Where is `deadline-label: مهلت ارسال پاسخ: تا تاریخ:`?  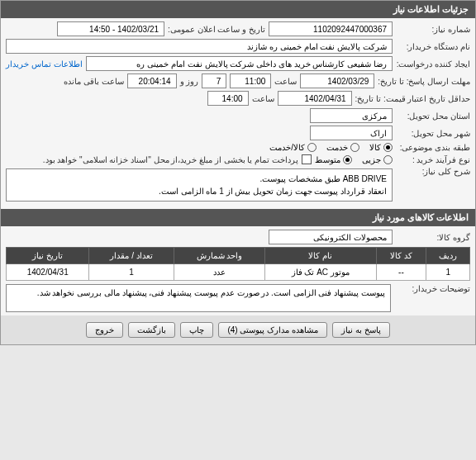
deadline-label: مهلت ارسال پاسخ: تا تاریخ: is located at coordinates (424, 81).